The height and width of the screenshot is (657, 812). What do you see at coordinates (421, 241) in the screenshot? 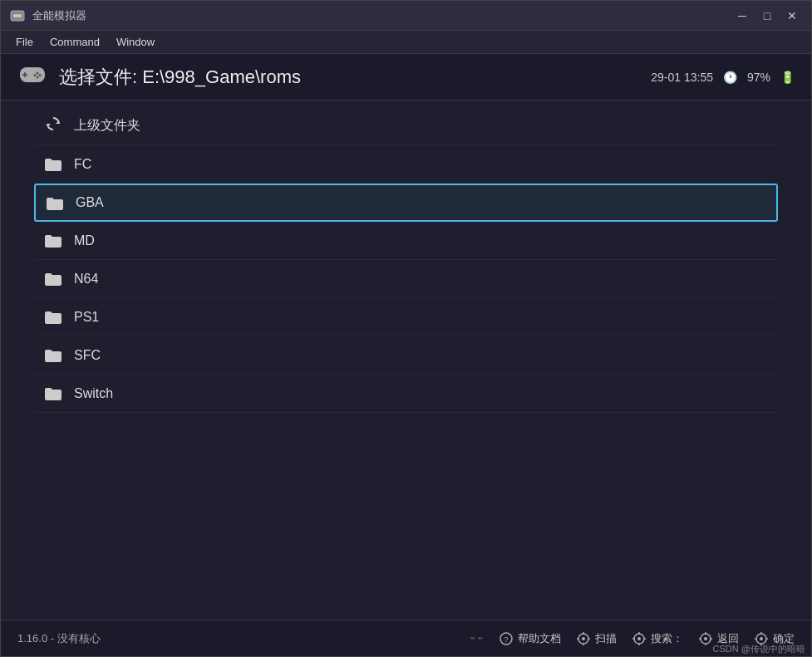
I see `list-item-md-label: MD` at bounding box center [421, 241].